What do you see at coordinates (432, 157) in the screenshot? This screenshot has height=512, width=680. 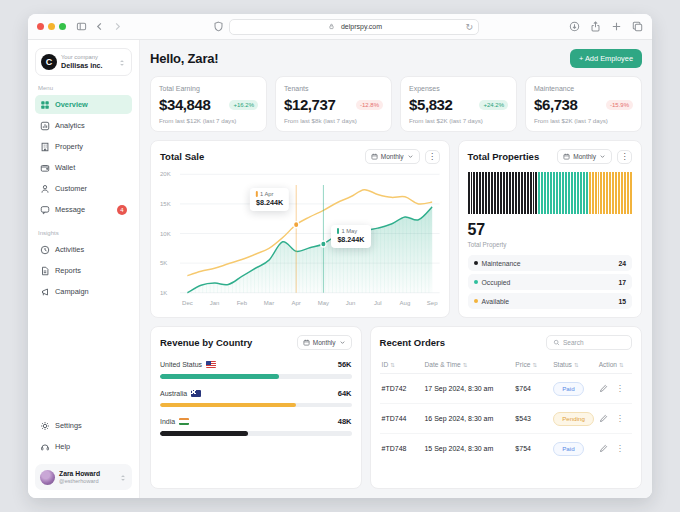 I see `total-sale-menu-button: ⋮` at bounding box center [432, 157].